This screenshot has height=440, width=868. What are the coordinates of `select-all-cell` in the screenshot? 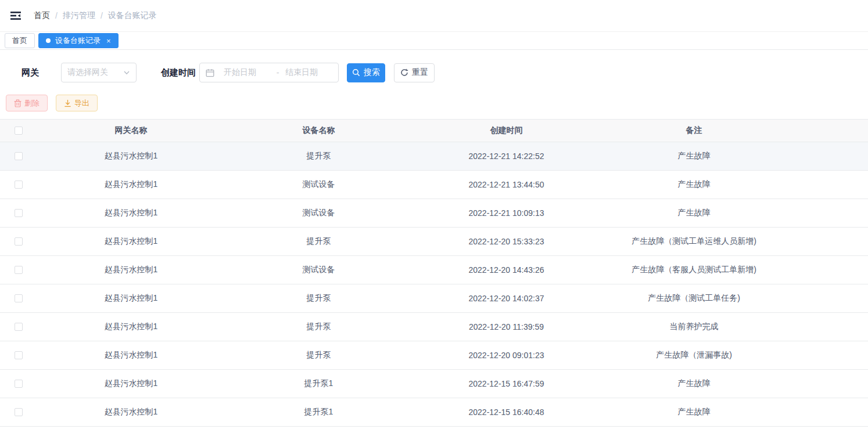 It's located at (19, 131).